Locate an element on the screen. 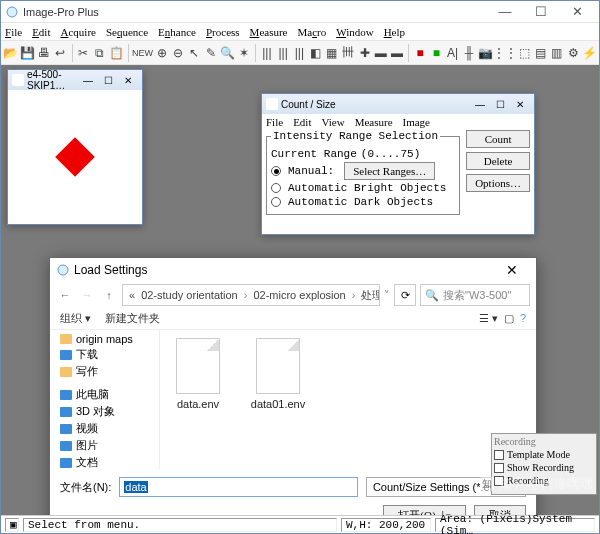  save-icon: 💾 is located at coordinates (28, 53).